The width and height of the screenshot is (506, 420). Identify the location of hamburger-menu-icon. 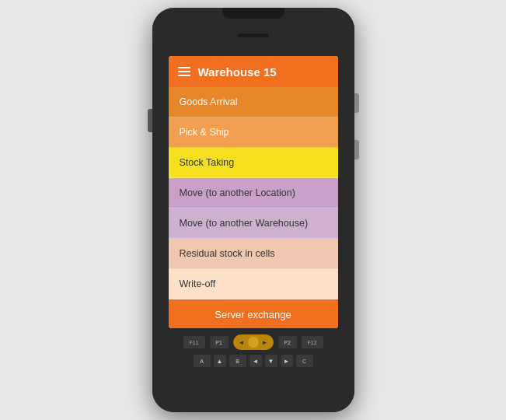
(184, 72).